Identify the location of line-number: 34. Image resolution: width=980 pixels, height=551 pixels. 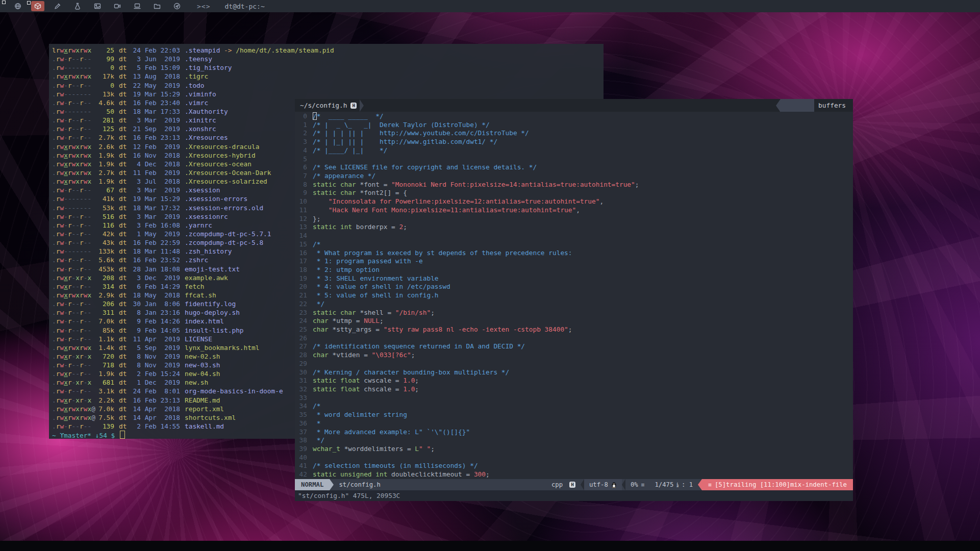
(301, 406).